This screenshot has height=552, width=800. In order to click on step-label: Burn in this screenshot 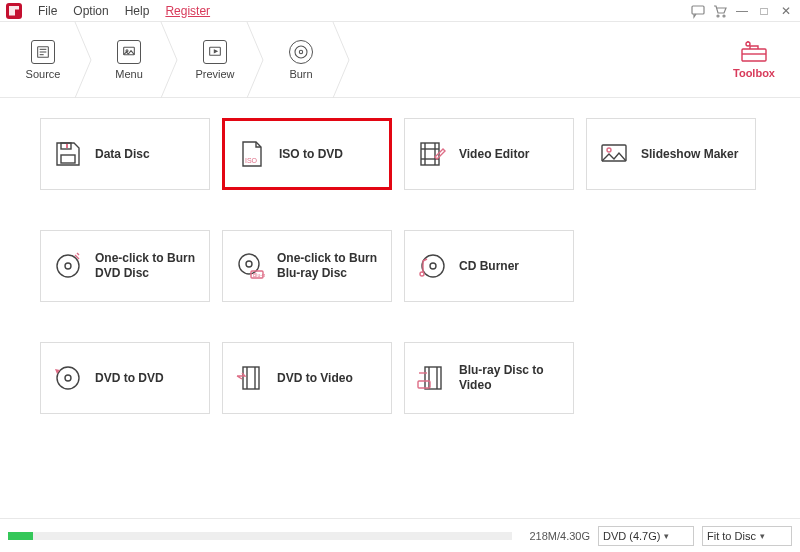, I will do `click(300, 74)`.